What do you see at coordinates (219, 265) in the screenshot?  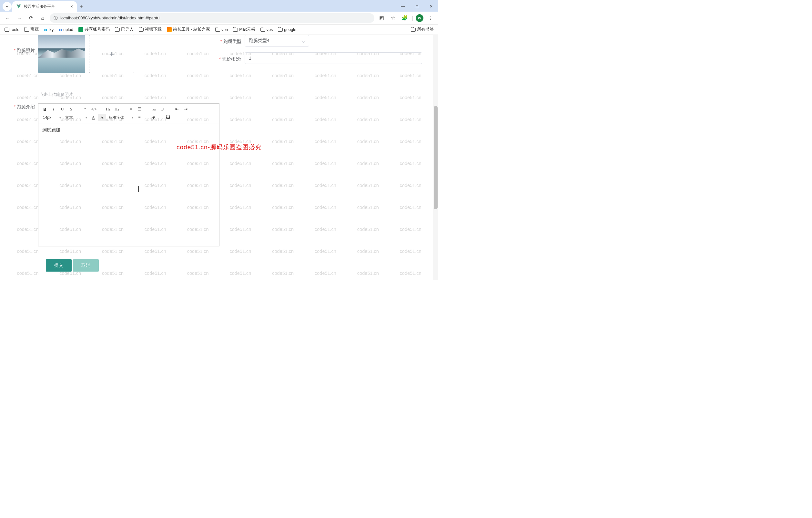 I see `form-actions: 提交 取消` at bounding box center [219, 265].